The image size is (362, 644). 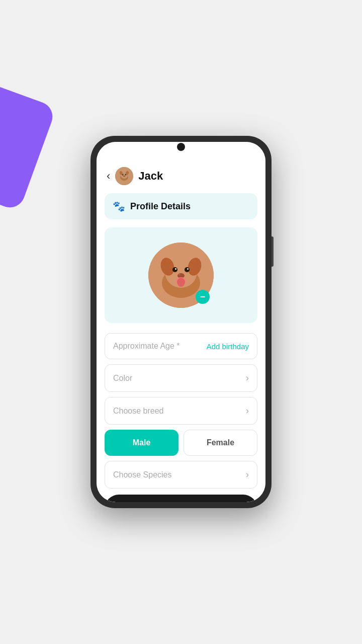 What do you see at coordinates (151, 176) in the screenshot?
I see `pet-name: Jack` at bounding box center [151, 176].